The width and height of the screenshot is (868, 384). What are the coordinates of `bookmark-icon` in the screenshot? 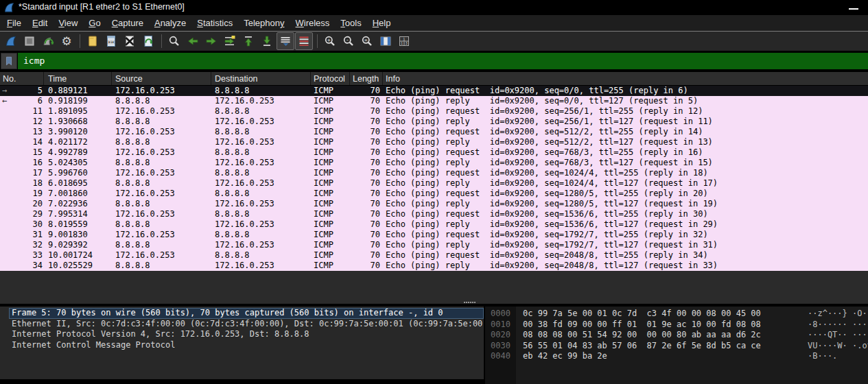 It's located at (9, 61).